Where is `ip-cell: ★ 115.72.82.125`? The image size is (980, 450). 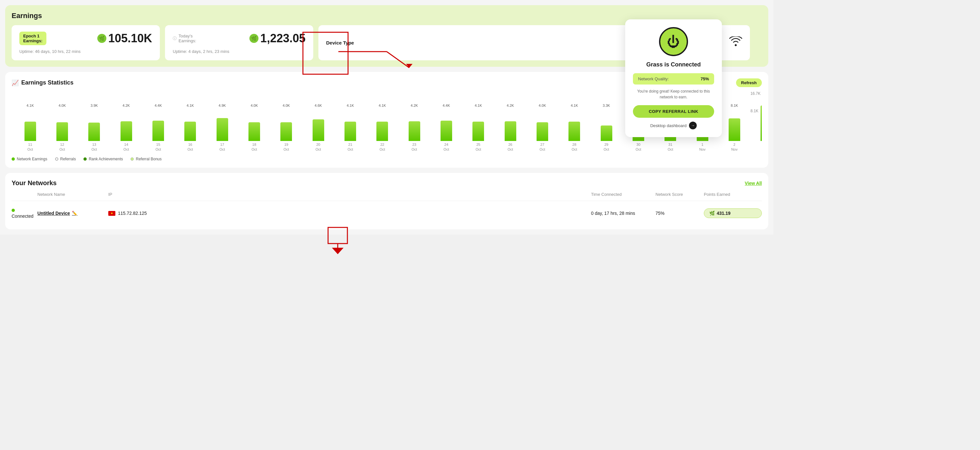
ip-cell: ★ 115.72.82.125 is located at coordinates (350, 213).